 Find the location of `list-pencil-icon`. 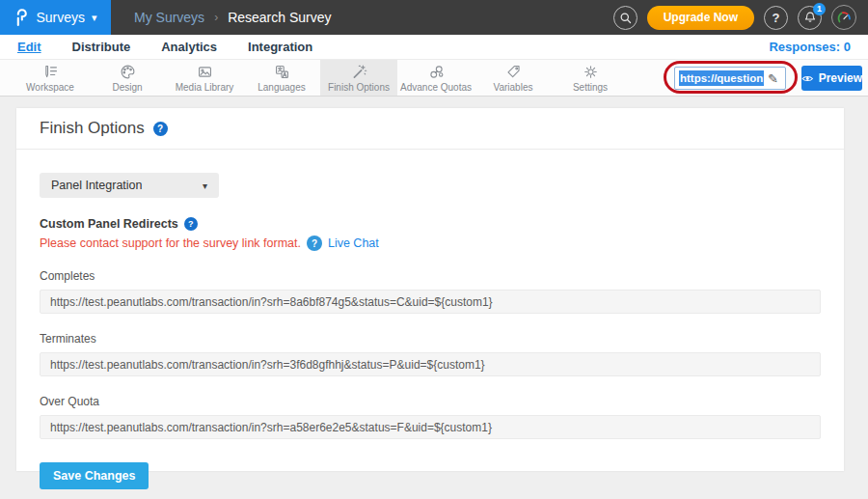

list-pencil-icon is located at coordinates (50, 71).